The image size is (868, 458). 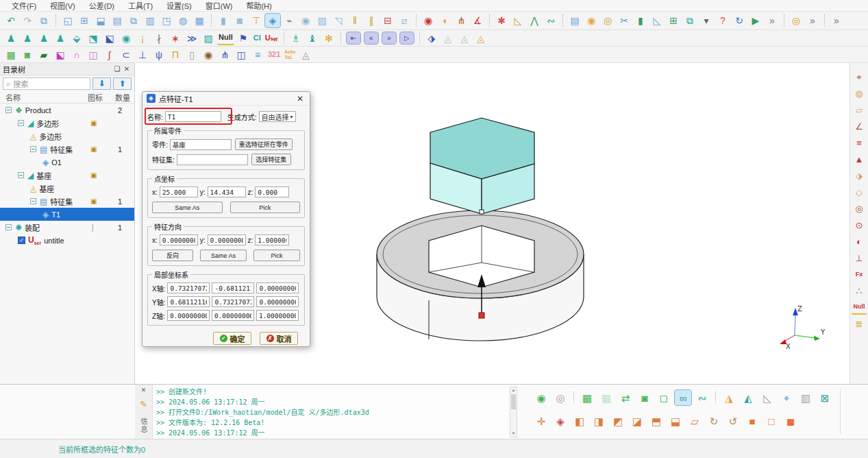 I want to click on play-screen-icon: ▷, so click(x=407, y=38).